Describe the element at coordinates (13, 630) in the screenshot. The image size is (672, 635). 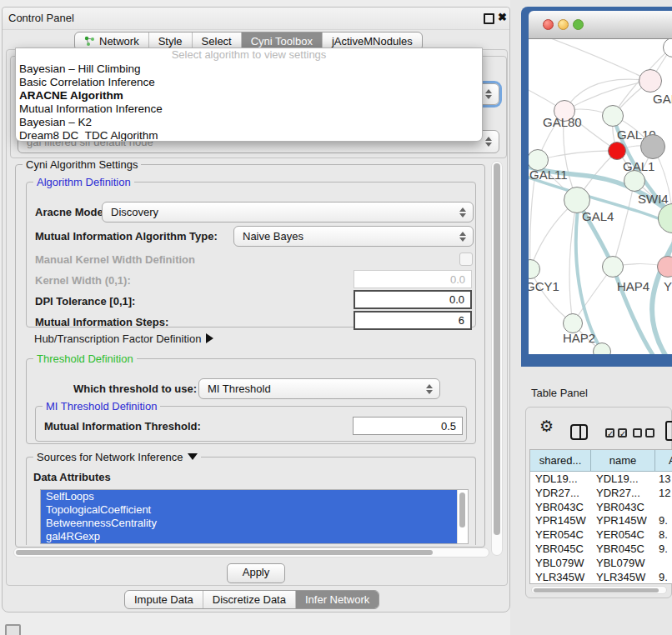
I see `docked-panel-icon` at that location.